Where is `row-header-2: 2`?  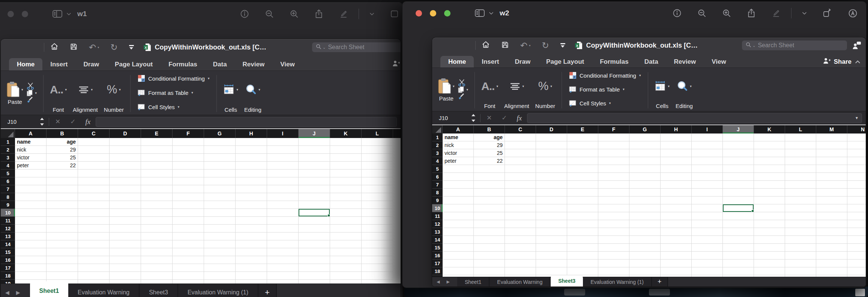 row-header-2: 2 is located at coordinates (437, 146).